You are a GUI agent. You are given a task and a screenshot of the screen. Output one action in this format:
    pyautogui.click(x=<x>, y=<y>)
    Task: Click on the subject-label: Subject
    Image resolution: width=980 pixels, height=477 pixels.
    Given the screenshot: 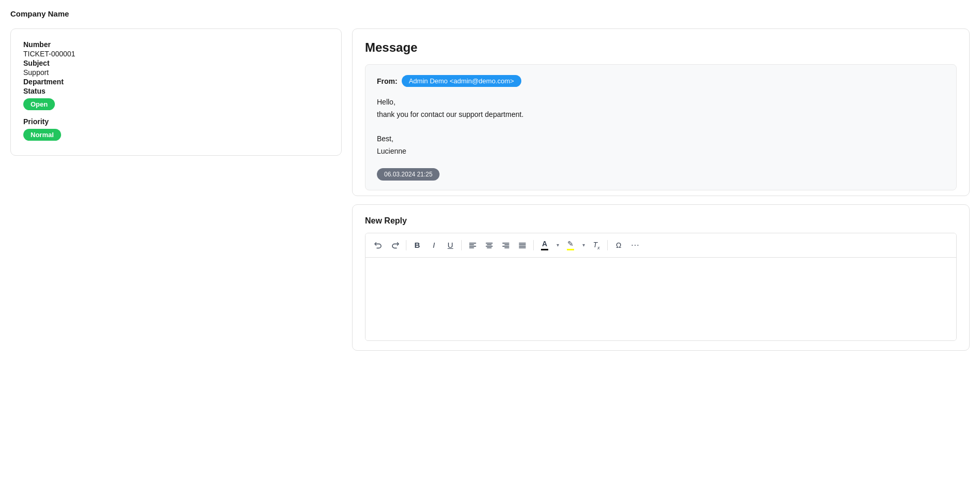 What is the action you would take?
    pyautogui.click(x=176, y=63)
    